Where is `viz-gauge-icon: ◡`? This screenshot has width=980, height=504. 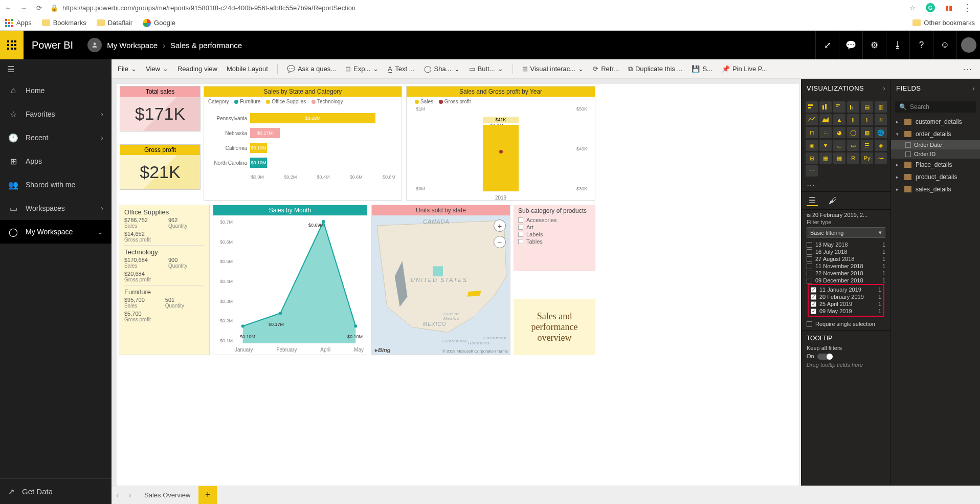 viz-gauge-icon: ◡ is located at coordinates (839, 145).